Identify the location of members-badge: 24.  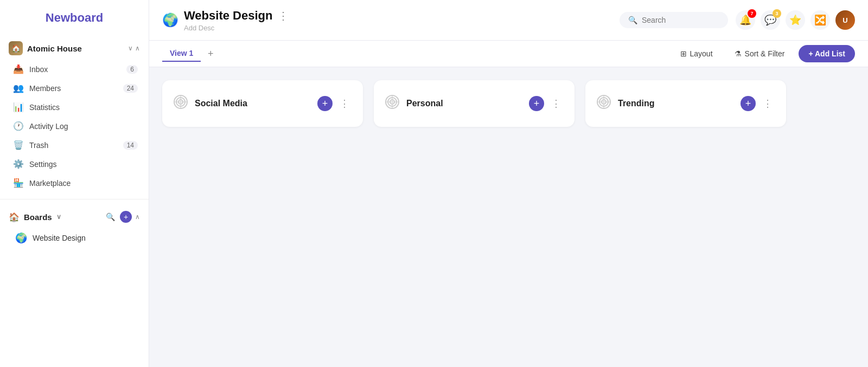
(130, 88).